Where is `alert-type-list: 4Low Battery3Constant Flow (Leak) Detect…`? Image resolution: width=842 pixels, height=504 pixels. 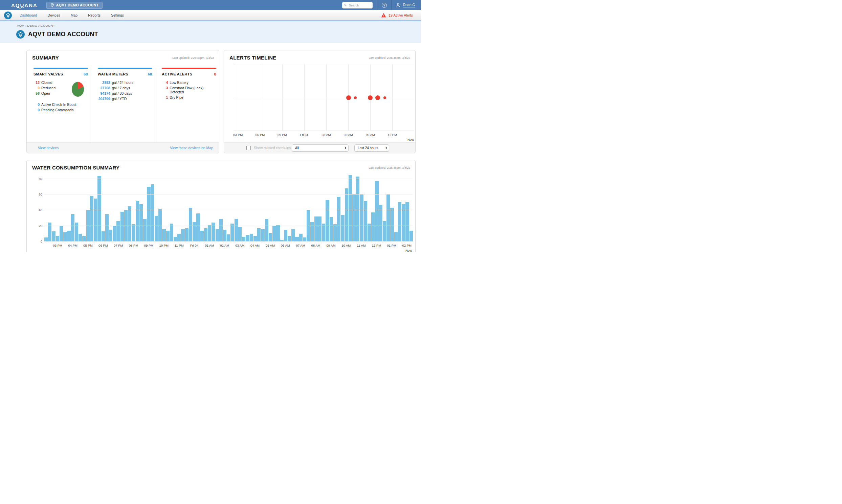
alert-type-list: 4Low Battery3Constant Flow (Leak) Detect… is located at coordinates (189, 90).